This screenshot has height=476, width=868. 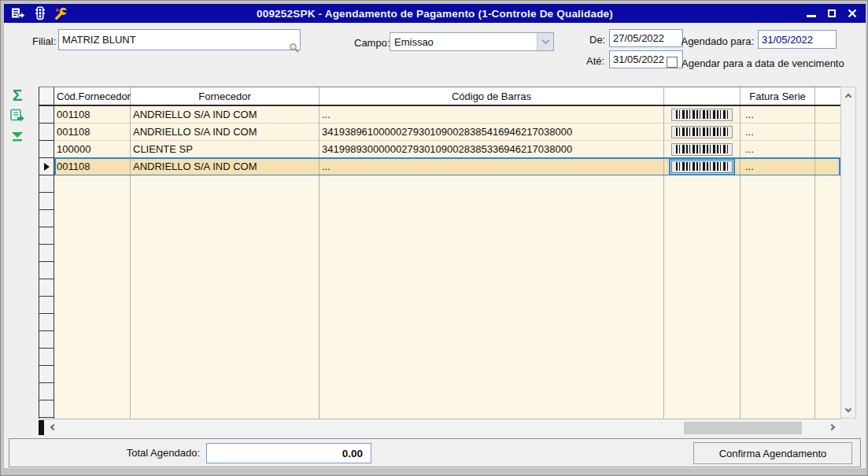 What do you see at coordinates (17, 116) in the screenshot?
I see `copy-export-icon` at bounding box center [17, 116].